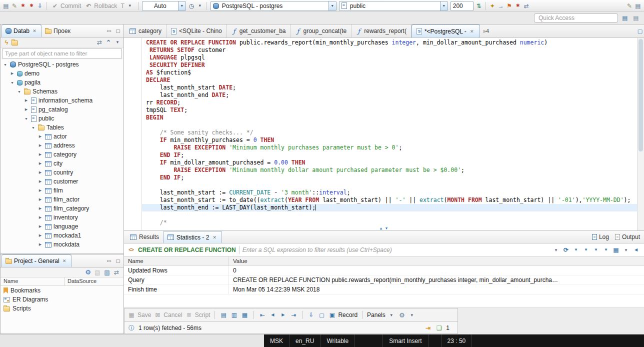 This screenshot has width=644, height=347. I want to click on tree-item-film-category: ▶film_category, so click(62, 208).